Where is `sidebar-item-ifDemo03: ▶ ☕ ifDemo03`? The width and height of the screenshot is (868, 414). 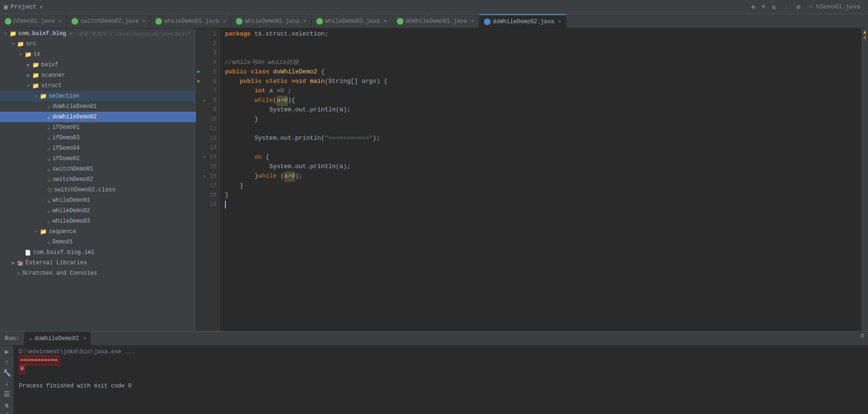
sidebar-item-ifDemo03: ▶ ☕ ifDemo03 is located at coordinates (98, 138).